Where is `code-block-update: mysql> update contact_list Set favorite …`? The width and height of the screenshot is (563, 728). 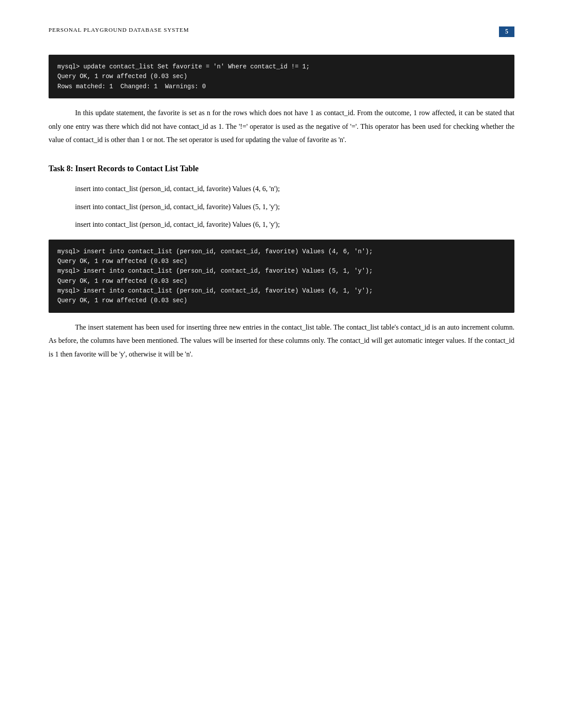 code-block-update: mysql> update contact_list Set favorite … is located at coordinates (282, 77).